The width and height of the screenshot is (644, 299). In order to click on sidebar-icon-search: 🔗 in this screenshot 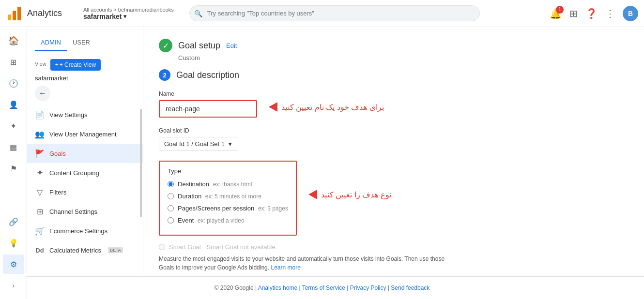, I will do `click(14, 222)`.